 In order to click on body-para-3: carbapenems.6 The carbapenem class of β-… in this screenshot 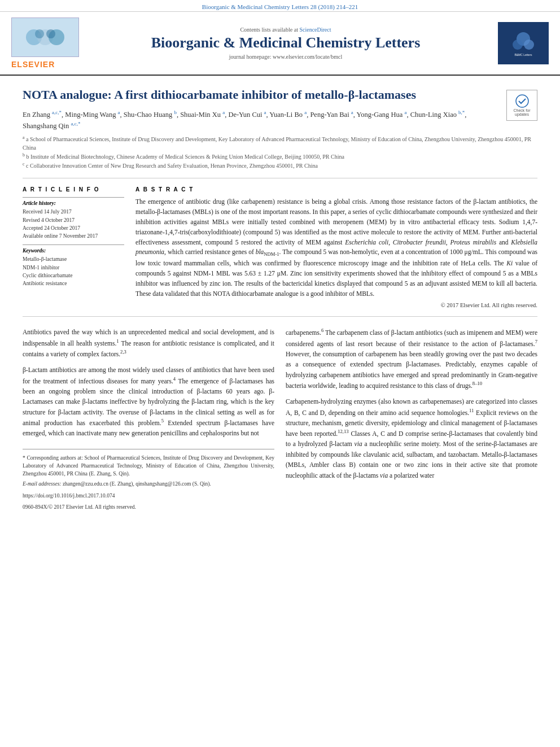, I will do `click(412, 359)`.